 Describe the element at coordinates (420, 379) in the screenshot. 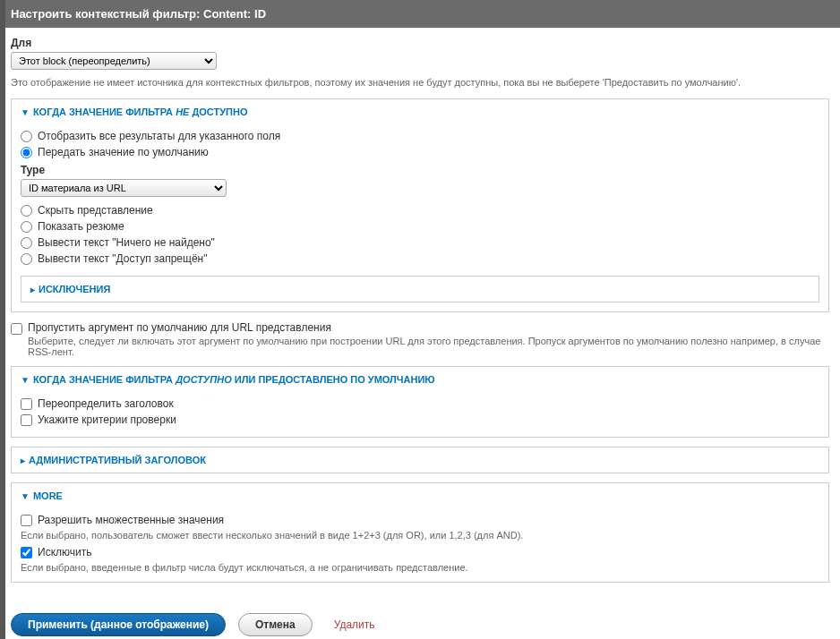

I see `section-available-header: ▼ КОГДА ЗНАЧЕНИЕ ФИЛЬТРА ДОСТУПНО ИЛИ ПР…` at that location.